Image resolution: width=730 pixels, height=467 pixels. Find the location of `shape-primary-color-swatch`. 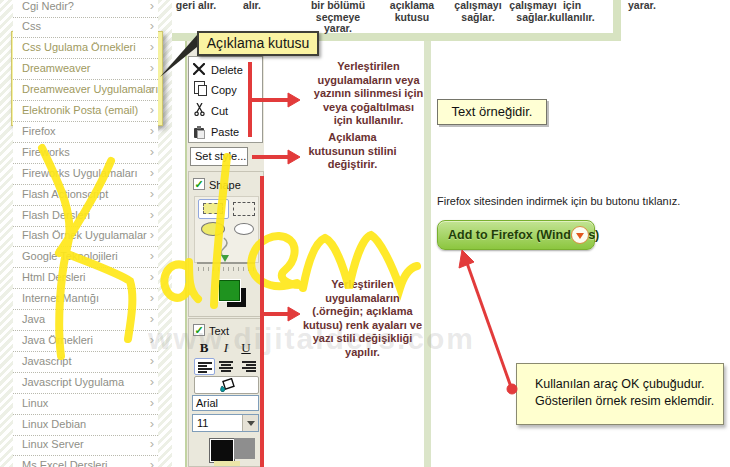

shape-primary-color-swatch is located at coordinates (230, 290).